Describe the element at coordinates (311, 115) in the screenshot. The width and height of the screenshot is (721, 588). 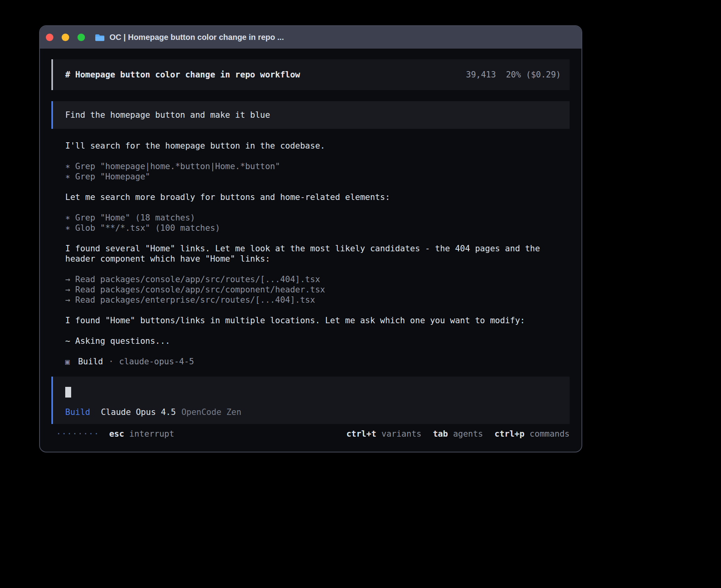
I see `user-message: Find the homepage button and make it blu…` at that location.